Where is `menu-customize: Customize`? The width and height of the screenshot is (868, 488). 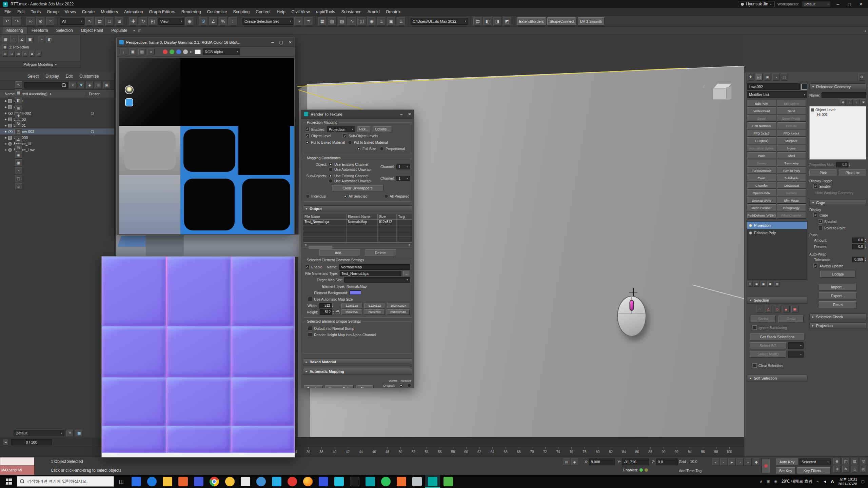
menu-customize: Customize is located at coordinates (217, 12).